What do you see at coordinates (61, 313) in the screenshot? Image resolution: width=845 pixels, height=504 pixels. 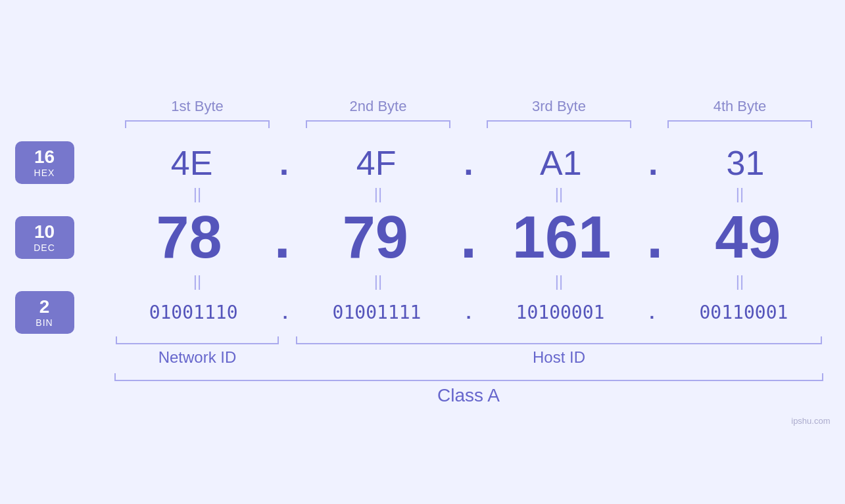 I see `bin-badge-col: 2 BIN` at bounding box center [61, 313].